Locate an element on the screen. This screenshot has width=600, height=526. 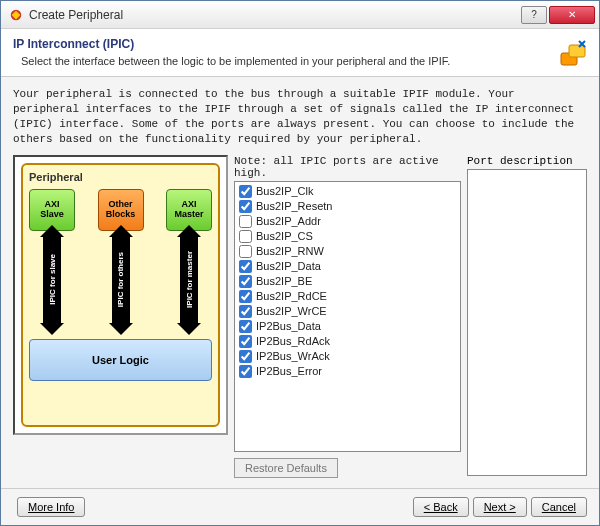
diagram-title: Peripheral is located at coordinates (120, 177).